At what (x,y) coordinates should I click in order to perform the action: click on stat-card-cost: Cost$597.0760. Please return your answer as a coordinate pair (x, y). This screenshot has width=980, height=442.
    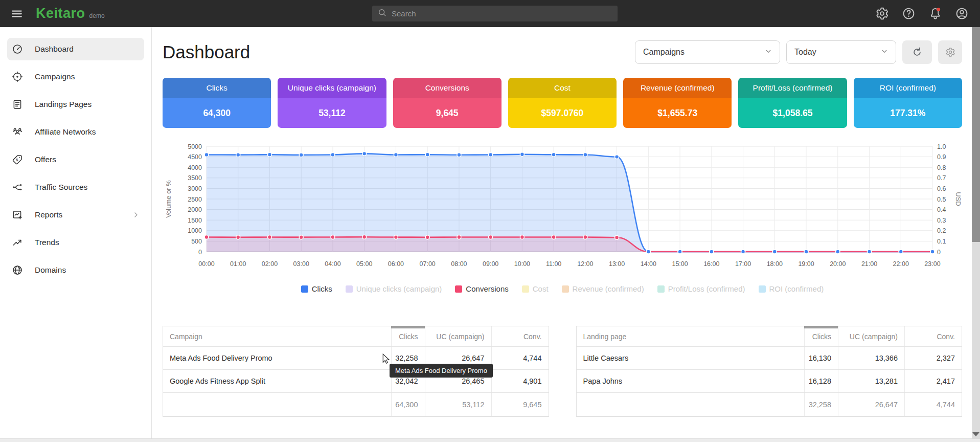
    Looking at the image, I should click on (562, 103).